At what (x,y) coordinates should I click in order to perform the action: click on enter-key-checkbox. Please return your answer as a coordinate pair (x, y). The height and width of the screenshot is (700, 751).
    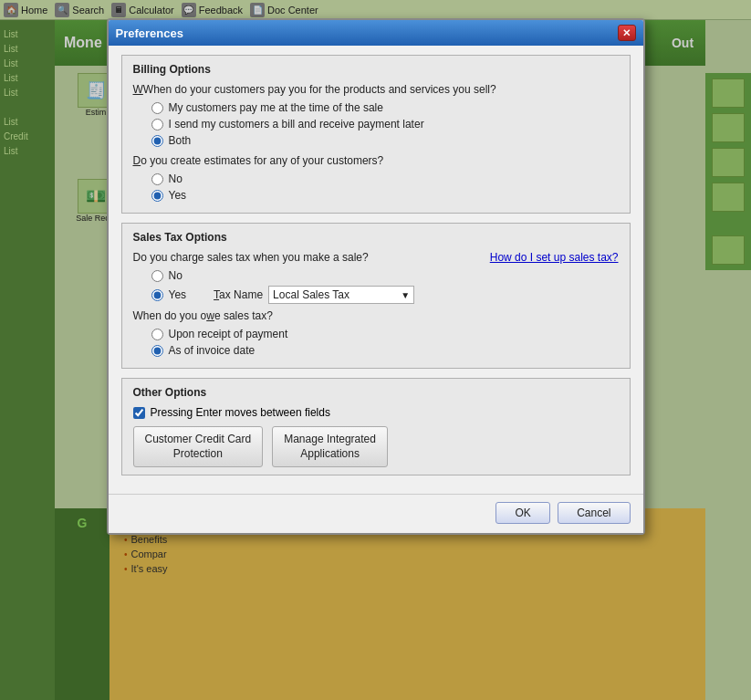
    Looking at the image, I should click on (139, 413).